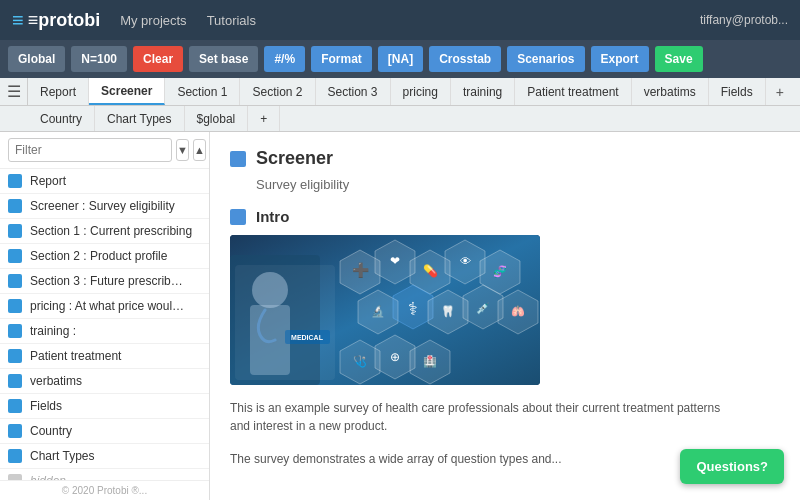  I want to click on nav-tutorials: Tutorials, so click(232, 20).